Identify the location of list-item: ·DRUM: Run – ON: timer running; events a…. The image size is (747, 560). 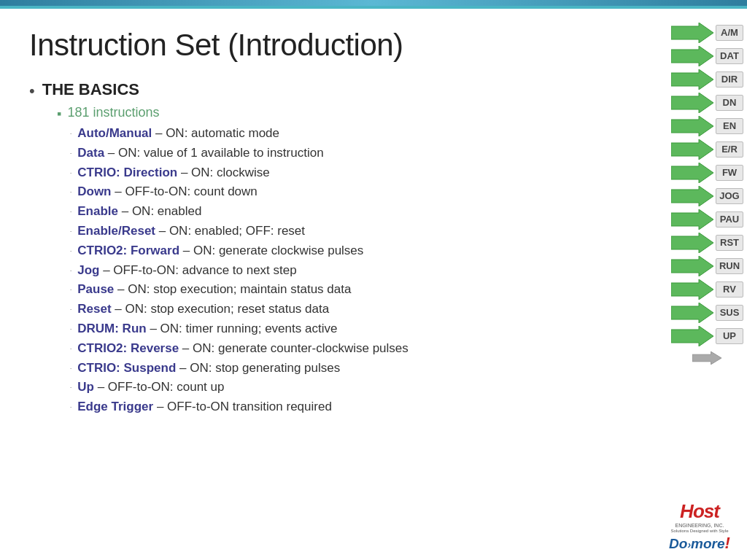
(365, 329).